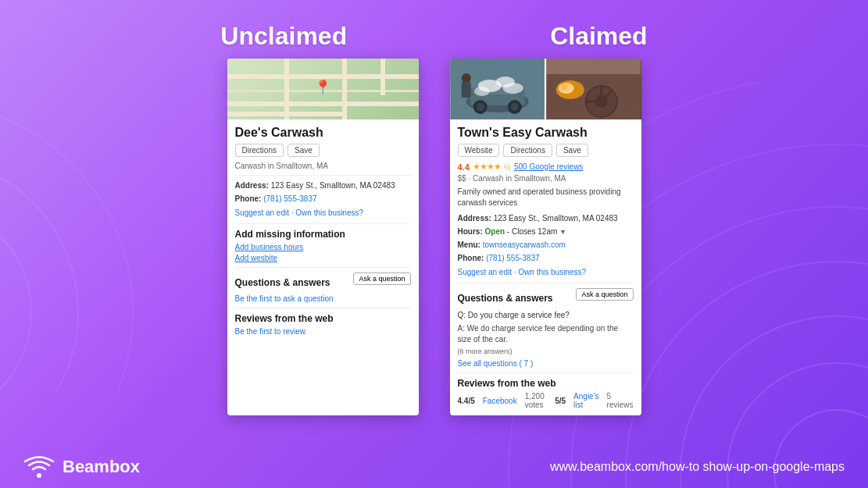 The image size is (868, 488). Describe the element at coordinates (545, 297) in the screenshot. I see `claimed-qa-row: Questions & answers Ask a question` at that location.